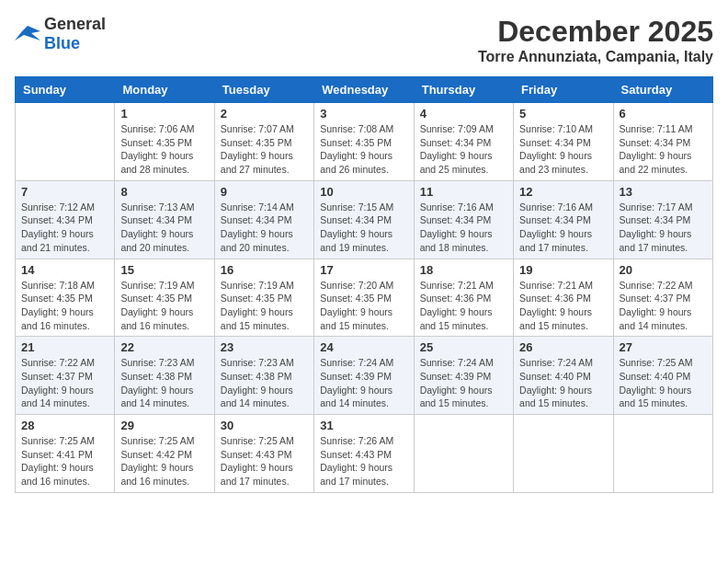 The image size is (728, 563). I want to click on calendar-cell: 21Sunrise: 7:22 AMSunset: 4:37 PMDayligh…, so click(65, 375).